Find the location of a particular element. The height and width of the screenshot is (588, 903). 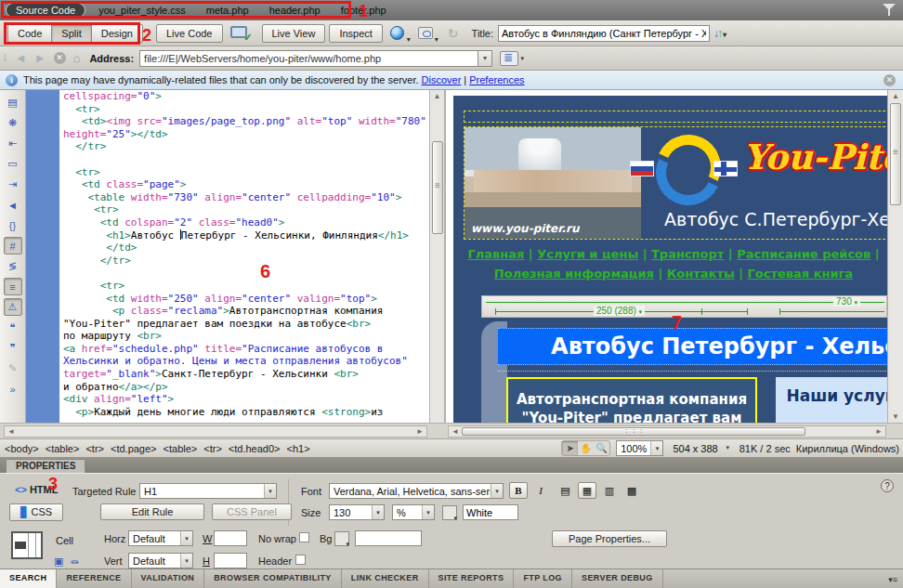

preferences-link: Preferences is located at coordinates (496, 80).